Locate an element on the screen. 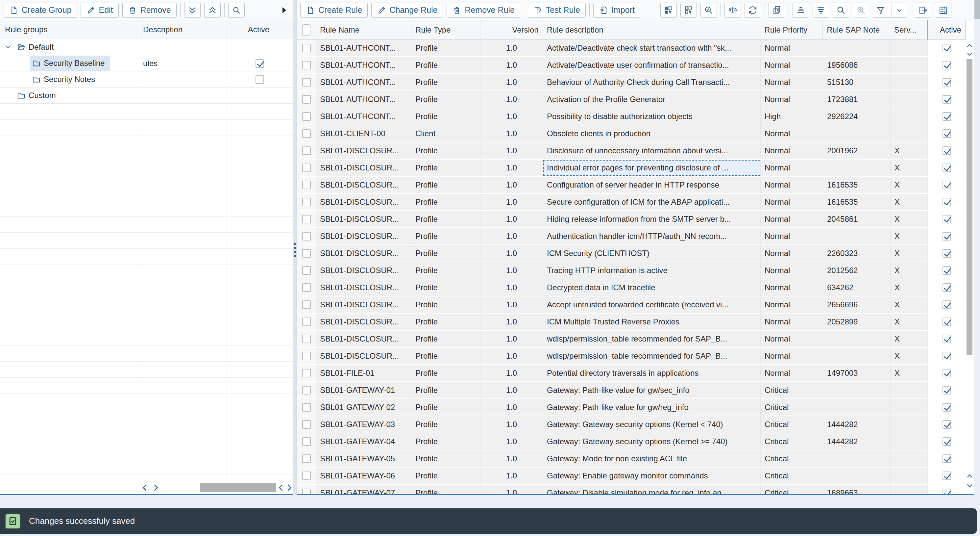 This screenshot has height=536, width=980. column-header-rule-type: Rule Type is located at coordinates (446, 30).